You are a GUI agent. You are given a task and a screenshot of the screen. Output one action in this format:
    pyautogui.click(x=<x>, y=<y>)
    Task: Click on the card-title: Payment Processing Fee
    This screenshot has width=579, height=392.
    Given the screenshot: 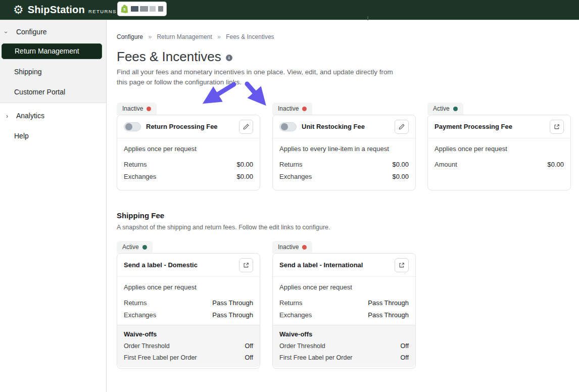 What is the action you would take?
    pyautogui.click(x=473, y=126)
    